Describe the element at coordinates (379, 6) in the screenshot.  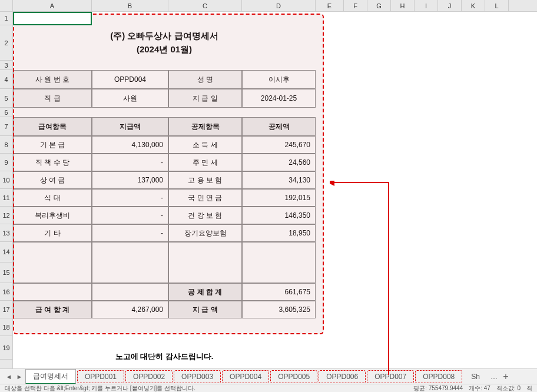
I see `col-header-G: G` at that location.